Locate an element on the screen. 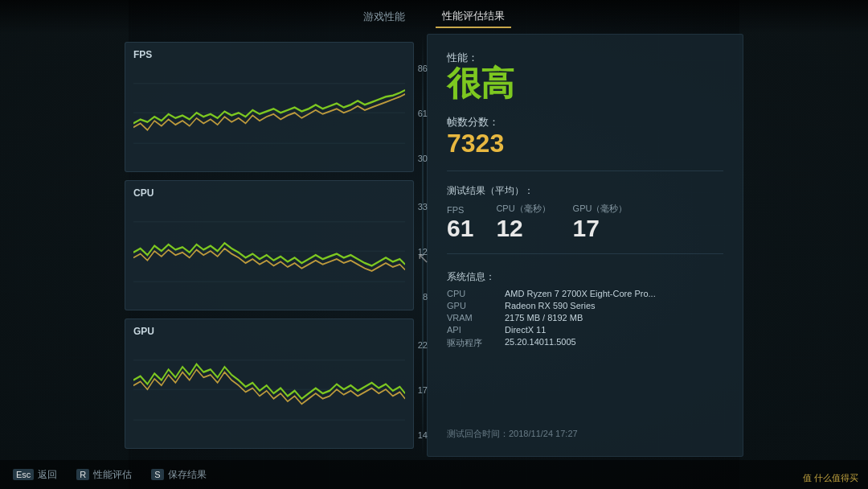  sysinfo-vram-key: VRAM is located at coordinates (471, 318).